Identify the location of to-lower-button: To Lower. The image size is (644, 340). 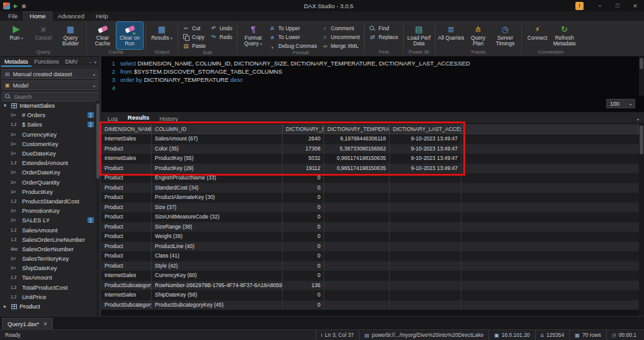
(293, 37).